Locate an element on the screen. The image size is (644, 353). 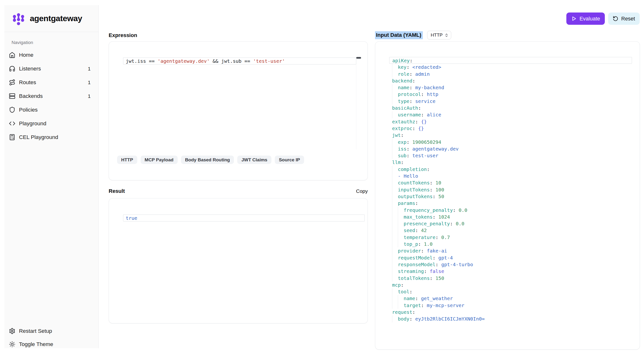
yaml-line: jwt: is located at coordinates (510, 135).